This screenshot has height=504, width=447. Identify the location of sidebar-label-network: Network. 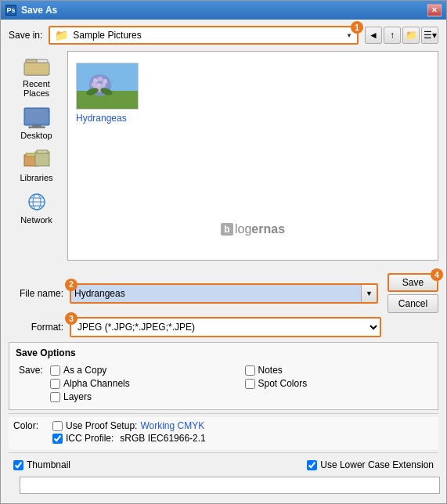
(36, 220).